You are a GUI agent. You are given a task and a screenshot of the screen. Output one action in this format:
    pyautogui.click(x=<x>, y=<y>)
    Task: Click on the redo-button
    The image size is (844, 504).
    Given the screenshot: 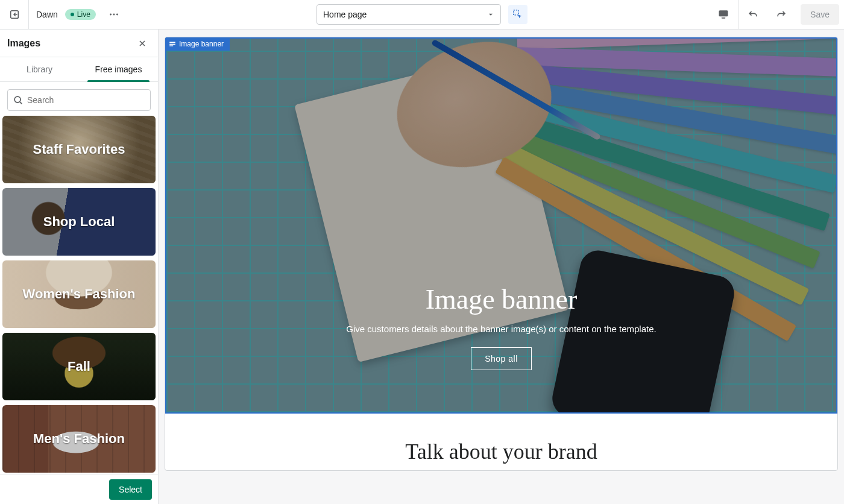 What is the action you would take?
    pyautogui.click(x=781, y=14)
    